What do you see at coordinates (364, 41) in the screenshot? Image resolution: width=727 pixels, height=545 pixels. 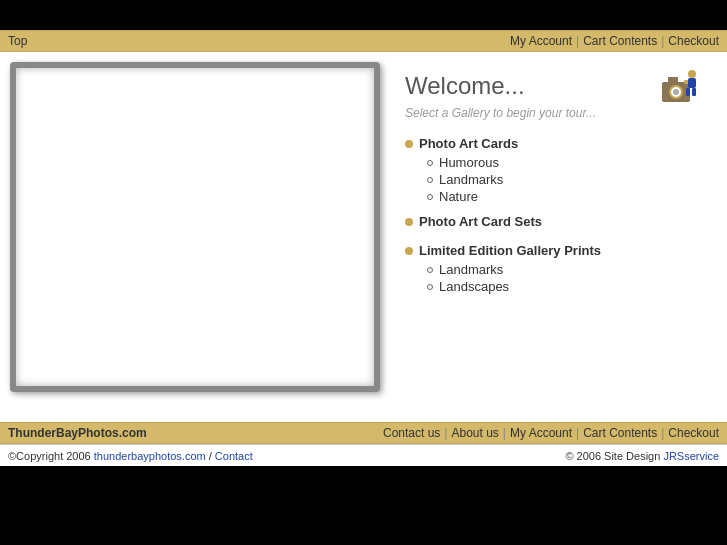 I see `header-nav: Top My Account | Cart Contents | Checkou…` at bounding box center [364, 41].